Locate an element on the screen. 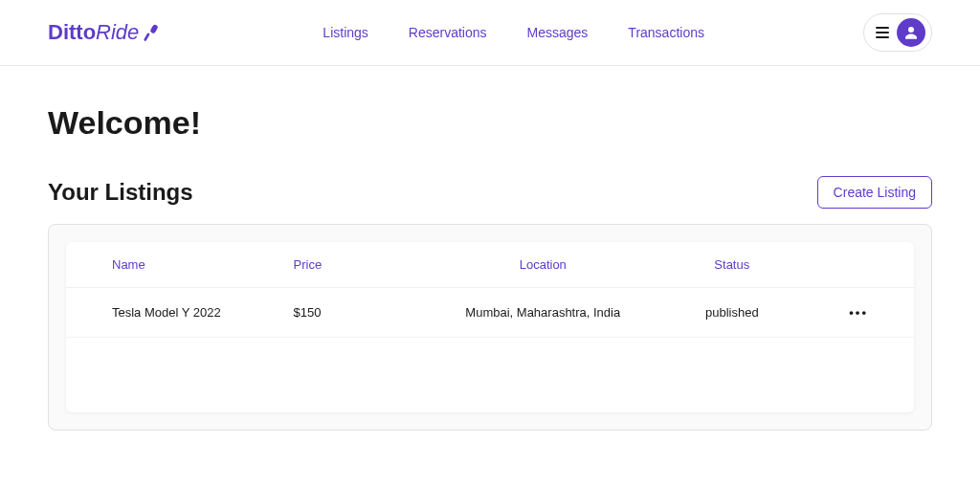 The height and width of the screenshot is (487, 980). header-location: Location is located at coordinates (544, 264).